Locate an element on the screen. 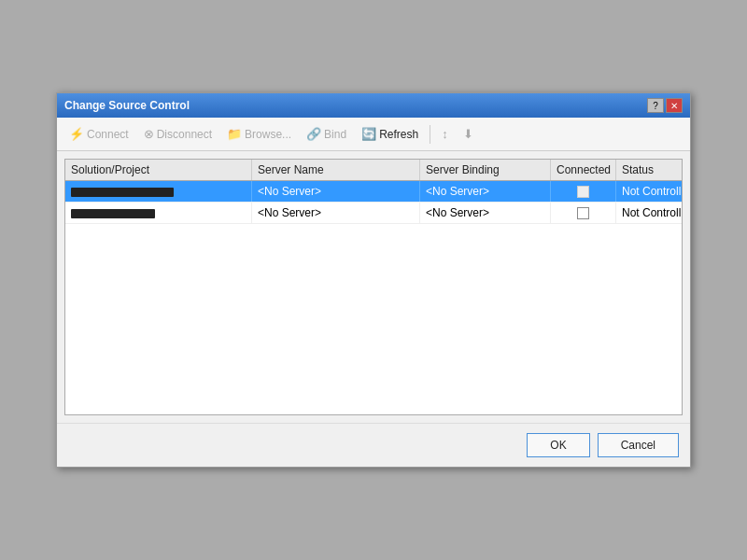  cell-status-1: Not Controll is located at coordinates (650, 191).